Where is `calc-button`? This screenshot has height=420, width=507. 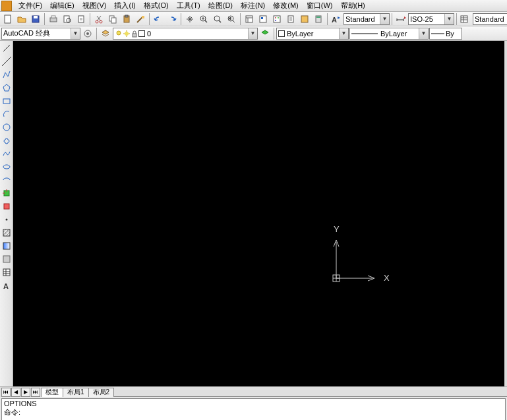 calc-button is located at coordinates (318, 19).